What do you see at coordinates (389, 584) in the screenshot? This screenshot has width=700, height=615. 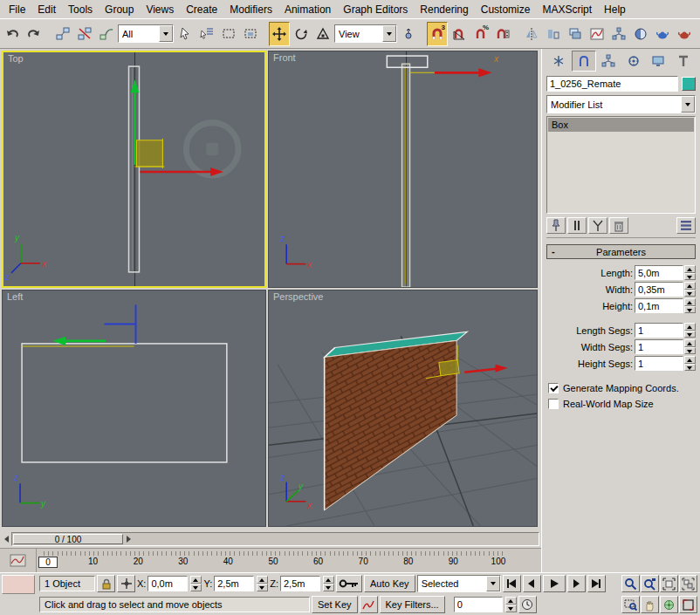 I see `auto-key-button: Auto Key` at bounding box center [389, 584].